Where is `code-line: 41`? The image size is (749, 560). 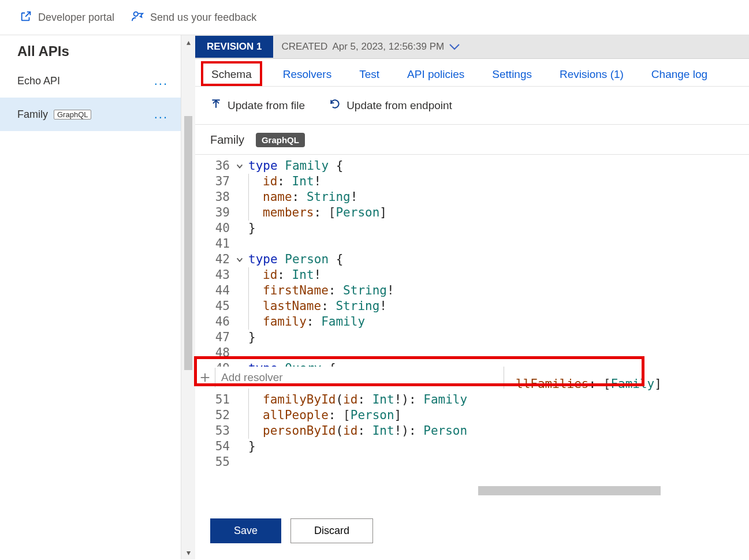
code-line: 41 is located at coordinates (472, 244).